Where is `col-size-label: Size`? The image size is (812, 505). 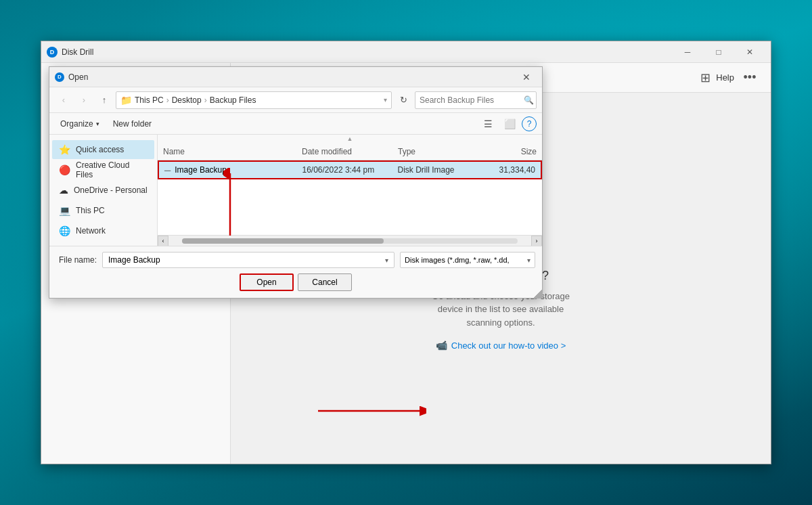 col-size-label: Size is located at coordinates (529, 152).